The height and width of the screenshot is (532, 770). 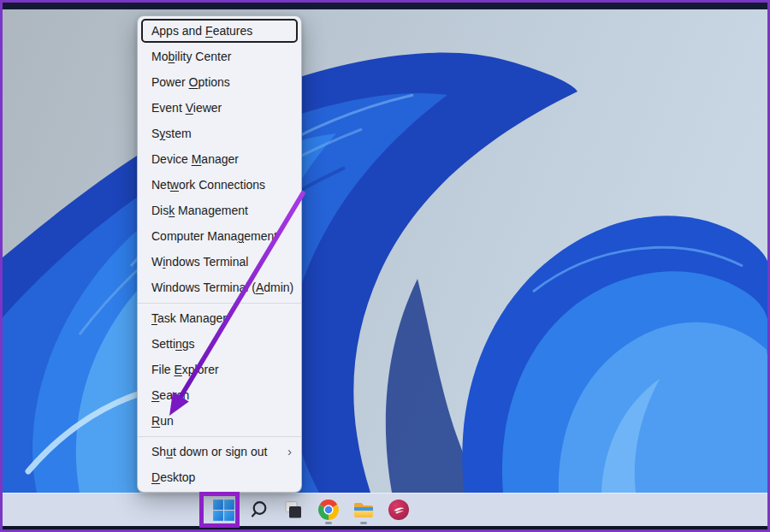 What do you see at coordinates (399, 510) in the screenshot?
I see `red-app-icon` at bounding box center [399, 510].